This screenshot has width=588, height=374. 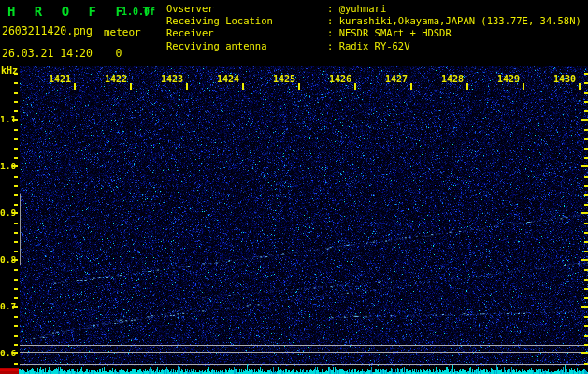 What do you see at coordinates (387, 79) in the screenshot?
I see `time-tick-label: 1427` at bounding box center [387, 79].